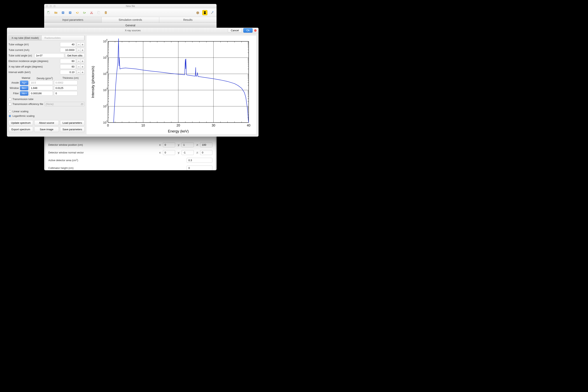 This screenshot has width=588, height=392. What do you see at coordinates (79, 72) in the screenshot?
I see `interval-minus: −` at bounding box center [79, 72].